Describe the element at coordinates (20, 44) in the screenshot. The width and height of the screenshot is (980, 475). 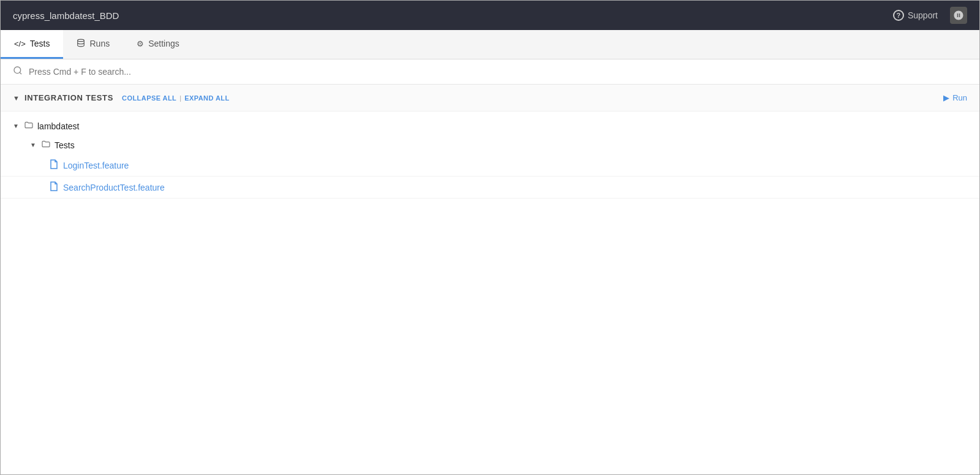
I see `tests-icon: </>` at that location.